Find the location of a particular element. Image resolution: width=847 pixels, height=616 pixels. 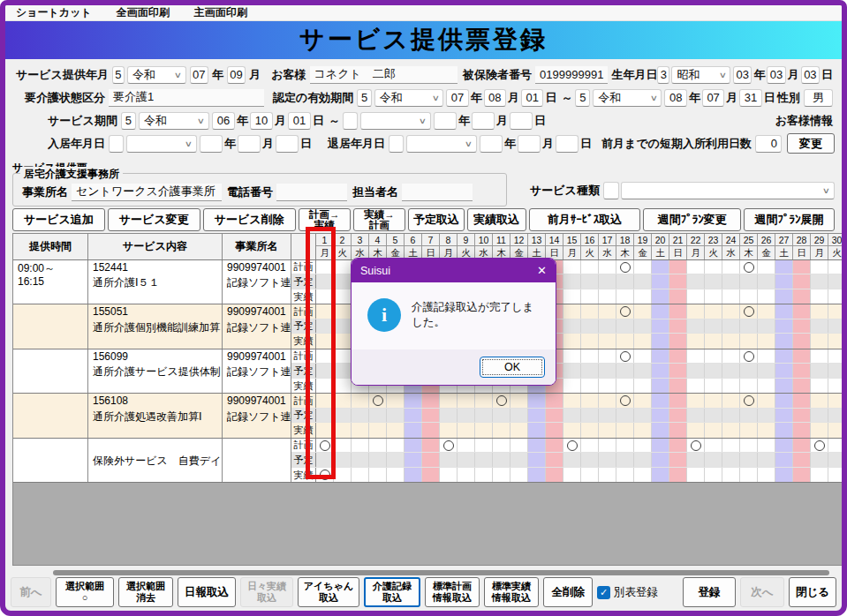

day-number-cell: 9 is located at coordinates (466, 240).